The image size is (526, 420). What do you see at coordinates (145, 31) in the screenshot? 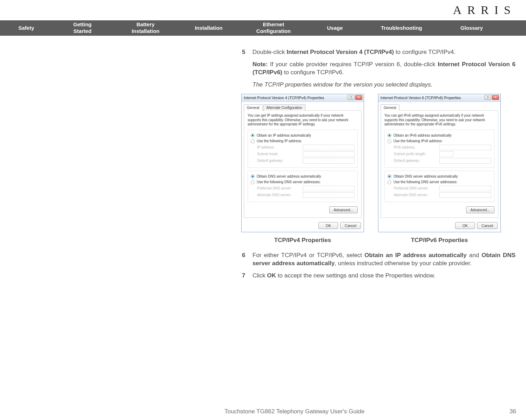
I see `nav-battery-l2: Installation` at bounding box center [145, 31].